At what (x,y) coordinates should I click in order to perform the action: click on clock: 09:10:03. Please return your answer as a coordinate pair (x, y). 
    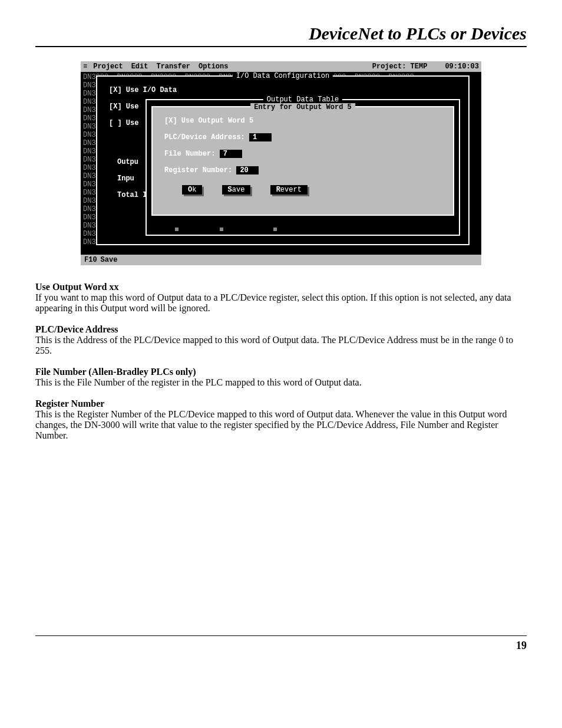
    Looking at the image, I should click on (462, 67).